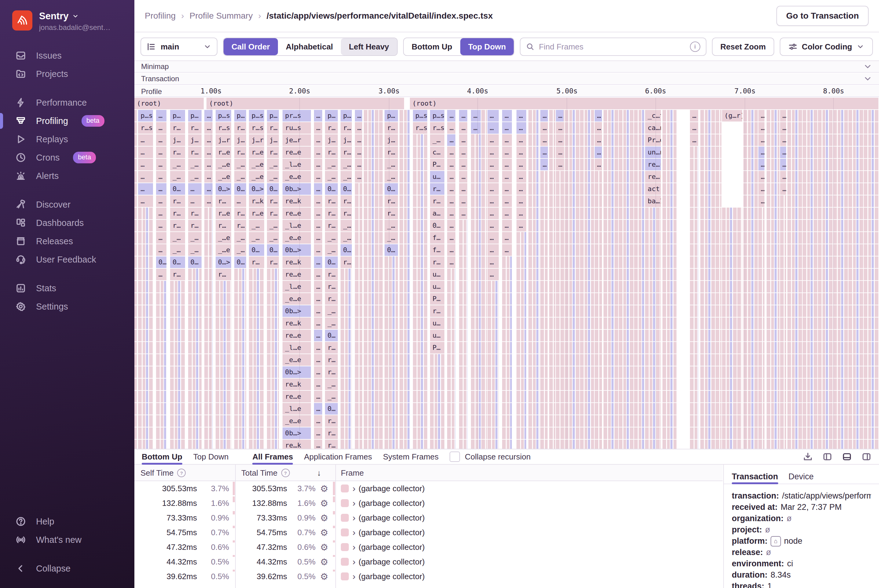  What do you see at coordinates (67, 242) in the screenshot?
I see `sidebar-item-releases: Releases` at bounding box center [67, 242].